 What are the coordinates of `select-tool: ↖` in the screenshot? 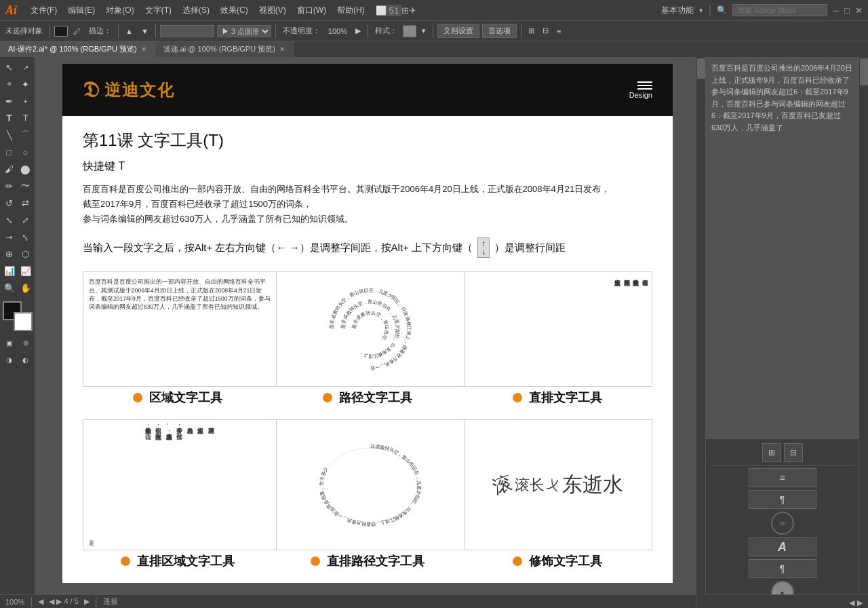 It's located at (9, 67).